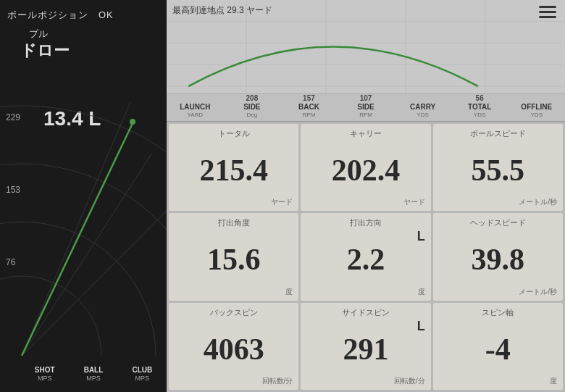 This screenshot has width=565, height=392. Describe the element at coordinates (282, 202) in the screenshot. I see `stat-unit-0: ヤード` at that location.